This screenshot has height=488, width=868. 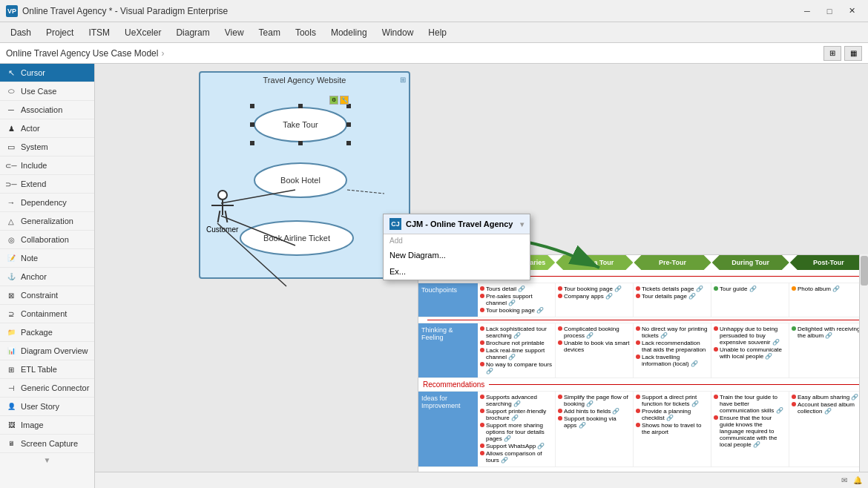 I want to click on generic-connector-icon: ⊣, so click(x=11, y=388).